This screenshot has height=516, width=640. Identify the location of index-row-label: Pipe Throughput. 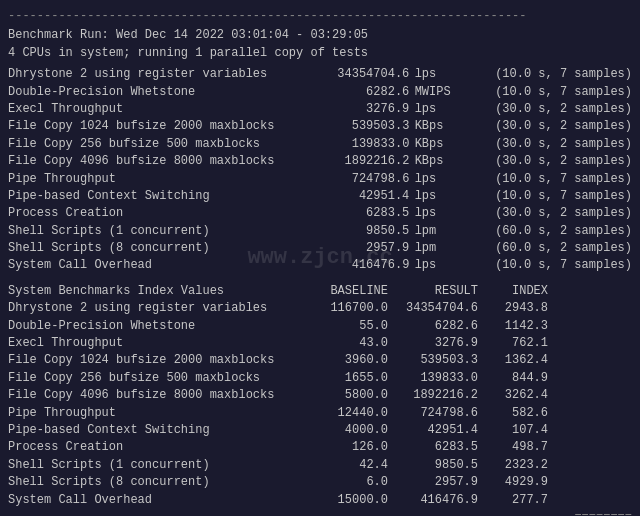
(158, 414).